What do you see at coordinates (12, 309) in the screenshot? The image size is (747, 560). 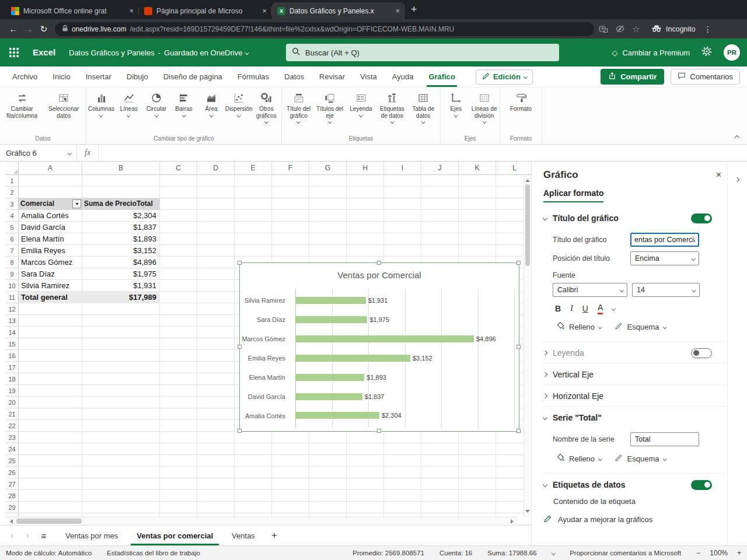 I see `row-header-12: 12` at bounding box center [12, 309].